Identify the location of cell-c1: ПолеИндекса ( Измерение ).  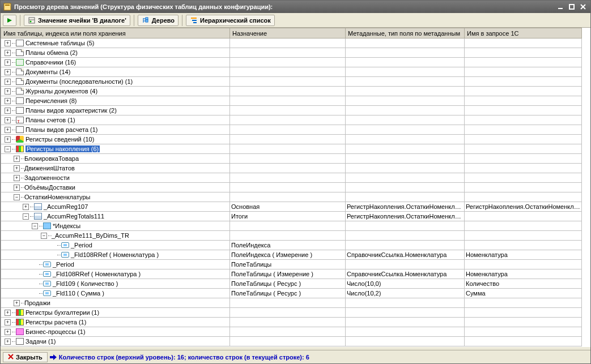
(288, 255).